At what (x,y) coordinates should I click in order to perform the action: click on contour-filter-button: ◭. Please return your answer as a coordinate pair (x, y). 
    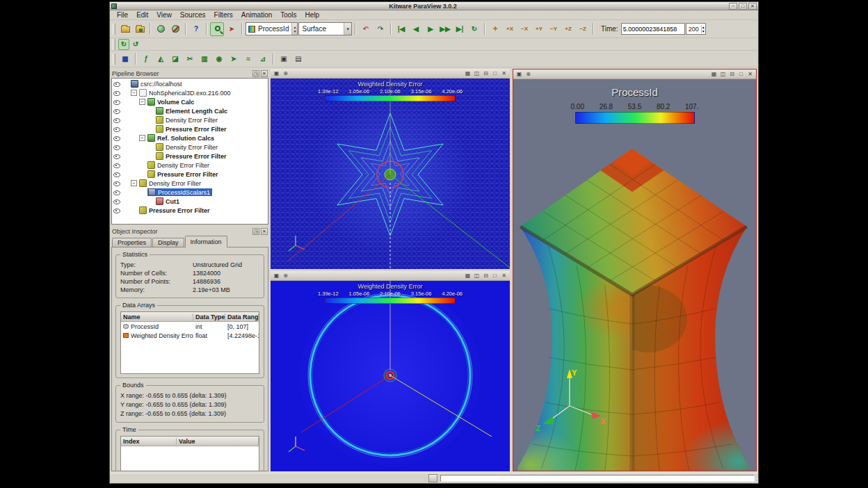
    Looking at the image, I should click on (161, 59).